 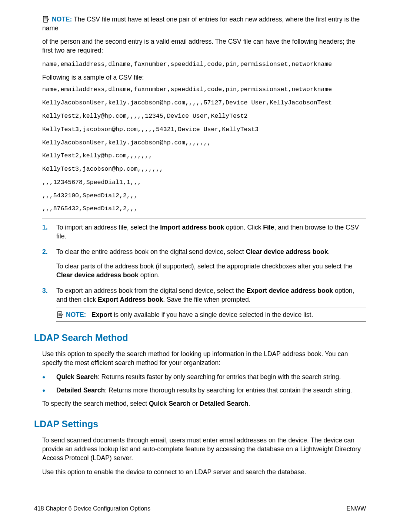 What do you see at coordinates (204, 170) in the screenshot?
I see `code-line: KellyTest3,jacobson@hp.com,,,,,,,` at bounding box center [204, 170].